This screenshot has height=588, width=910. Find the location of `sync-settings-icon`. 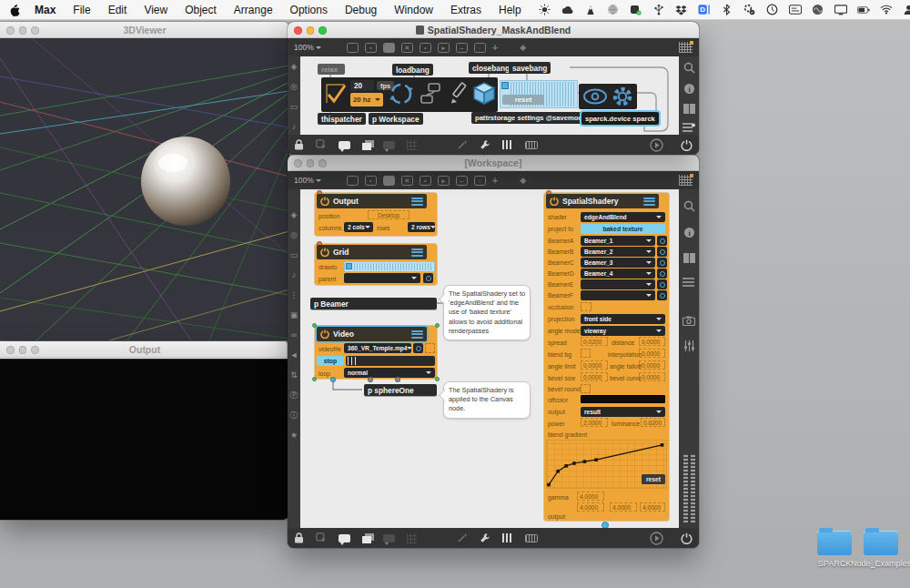

sync-settings-icon is located at coordinates (750, 10).